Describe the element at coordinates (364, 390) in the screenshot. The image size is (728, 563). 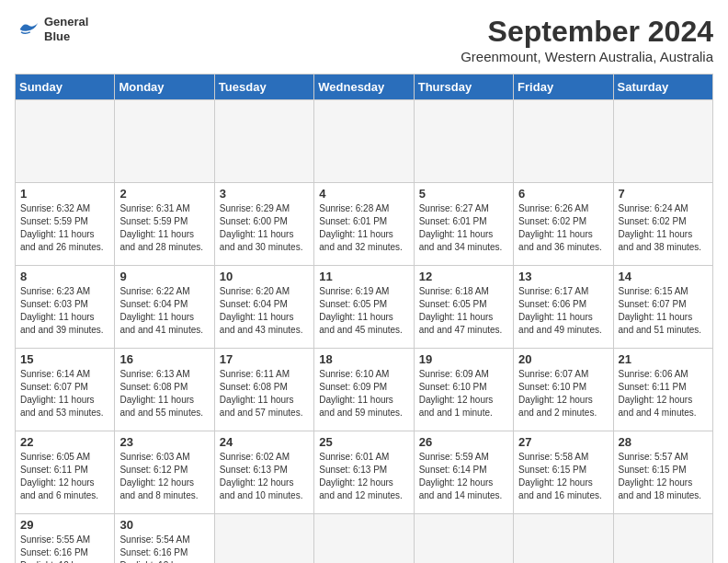
I see `calendar-cell: 18Sunrise: 6:10 AMSunset: 6:09 PMDayligh…` at that location.